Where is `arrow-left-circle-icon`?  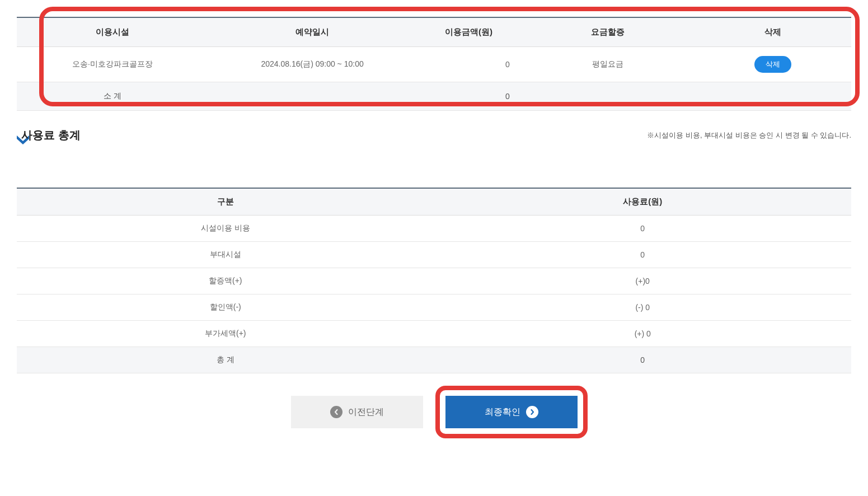
arrow-left-circle-icon is located at coordinates (336, 412).